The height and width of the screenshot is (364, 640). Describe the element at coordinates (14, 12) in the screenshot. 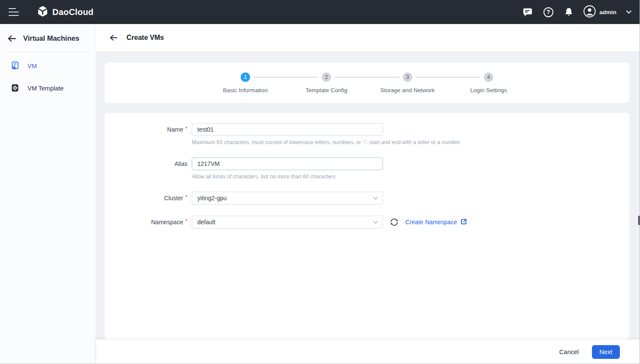

I see `menu-icon` at that location.